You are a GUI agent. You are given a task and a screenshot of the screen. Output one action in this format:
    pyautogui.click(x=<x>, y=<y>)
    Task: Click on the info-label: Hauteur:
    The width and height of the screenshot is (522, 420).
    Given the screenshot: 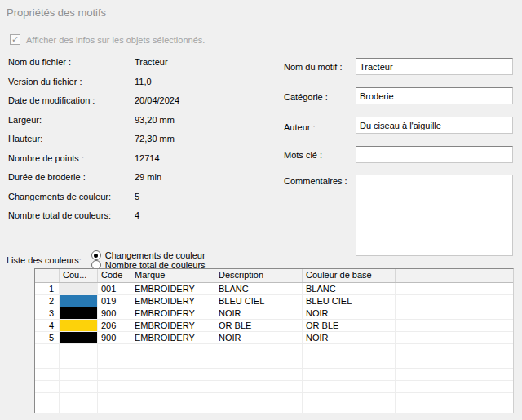 What is the action you would take?
    pyautogui.click(x=72, y=139)
    